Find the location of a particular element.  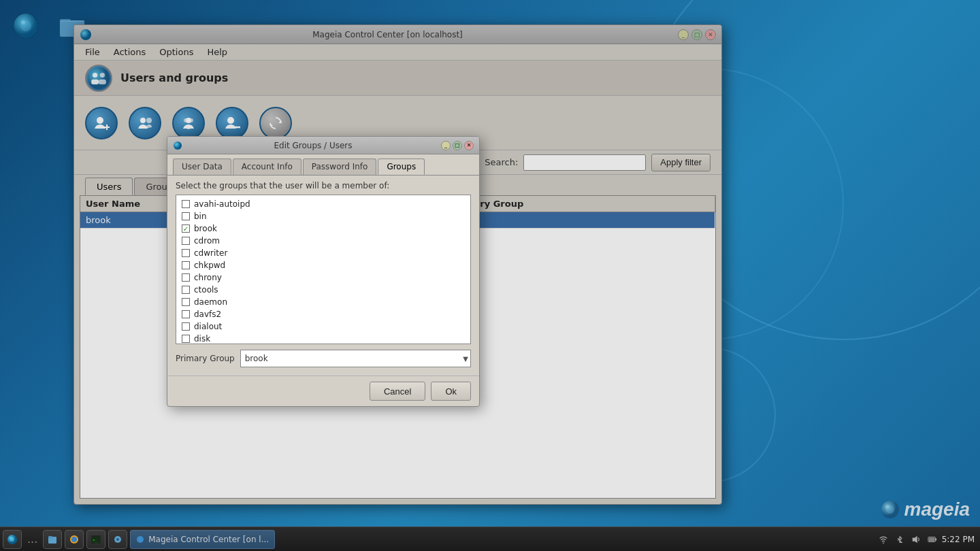

dialog-maximize-button: □ is located at coordinates (457, 146).